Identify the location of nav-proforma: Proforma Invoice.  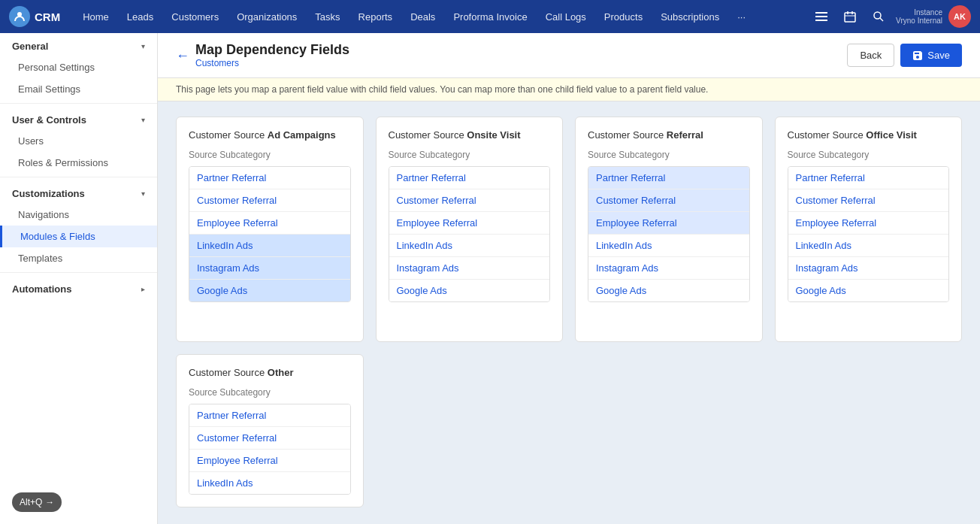
(490, 17).